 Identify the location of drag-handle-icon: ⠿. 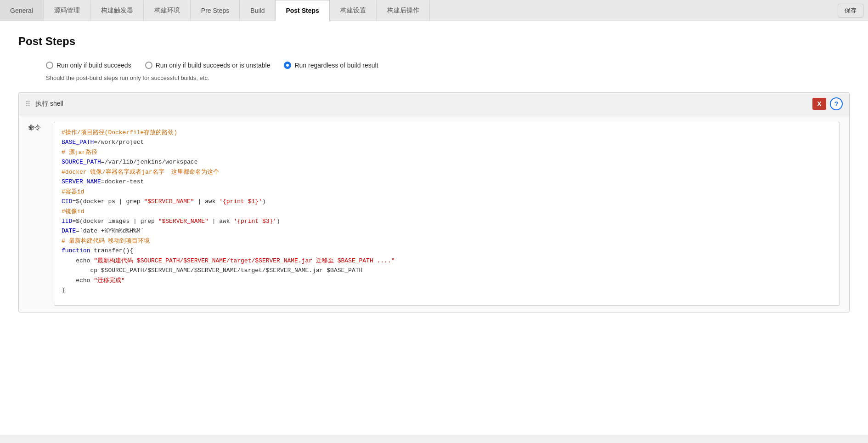
(28, 104).